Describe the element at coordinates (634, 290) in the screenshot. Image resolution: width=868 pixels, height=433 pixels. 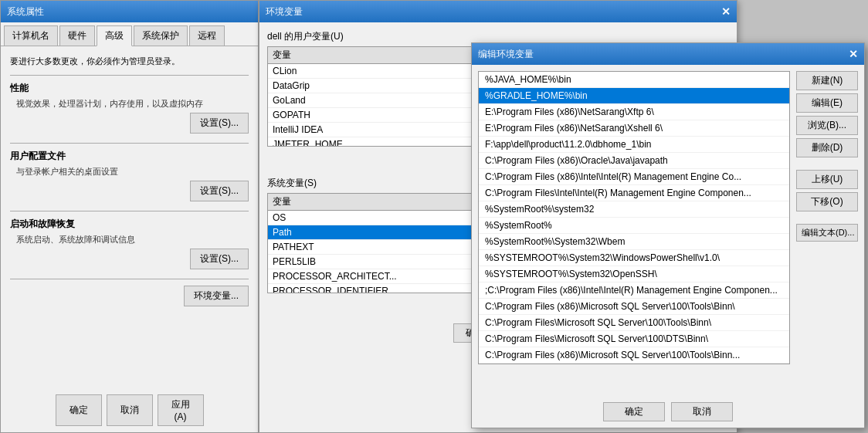
I see `edit-list-item: ;C:\Program Files (x86)\Intel\Intel(R) M…` at that location.